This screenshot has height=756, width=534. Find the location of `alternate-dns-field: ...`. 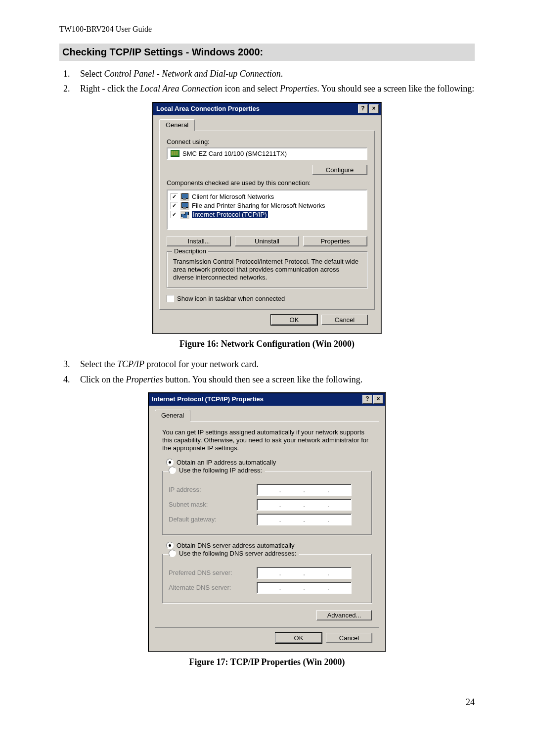

alternate-dns-field: ... is located at coordinates (304, 588).